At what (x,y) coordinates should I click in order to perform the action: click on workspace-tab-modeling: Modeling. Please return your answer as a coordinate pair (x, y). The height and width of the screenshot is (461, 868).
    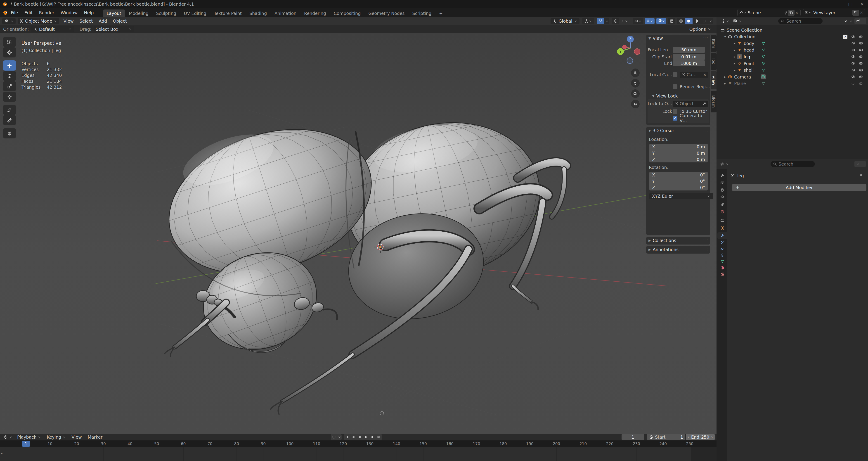
    Looking at the image, I should click on (139, 13).